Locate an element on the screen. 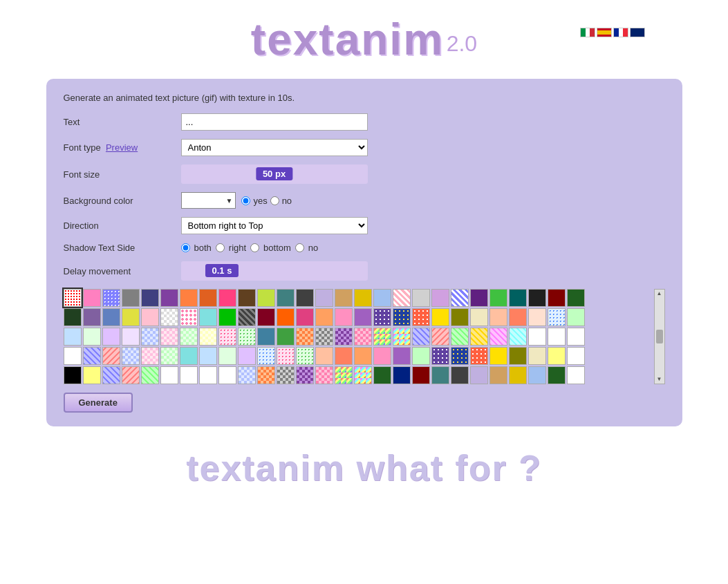 This screenshot has height=584, width=728. texture-scrollbar: ▲ ▼ is located at coordinates (660, 337).